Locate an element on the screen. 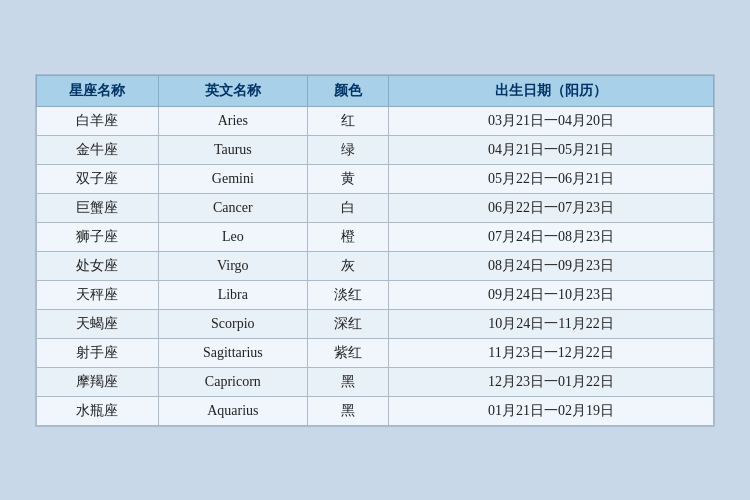 Image resolution: width=750 pixels, height=500 pixels. table-row: 金牛座Taurus绿04月21日一05月21日 is located at coordinates (376, 150).